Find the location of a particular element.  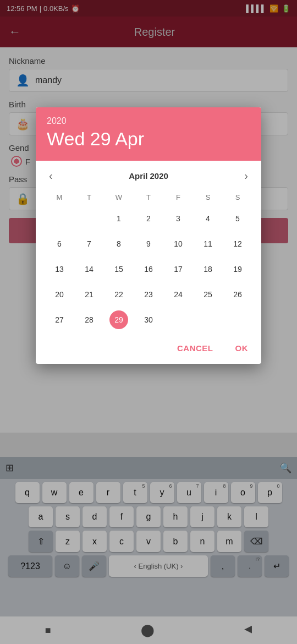

calendar-day: 21 is located at coordinates (89, 294).